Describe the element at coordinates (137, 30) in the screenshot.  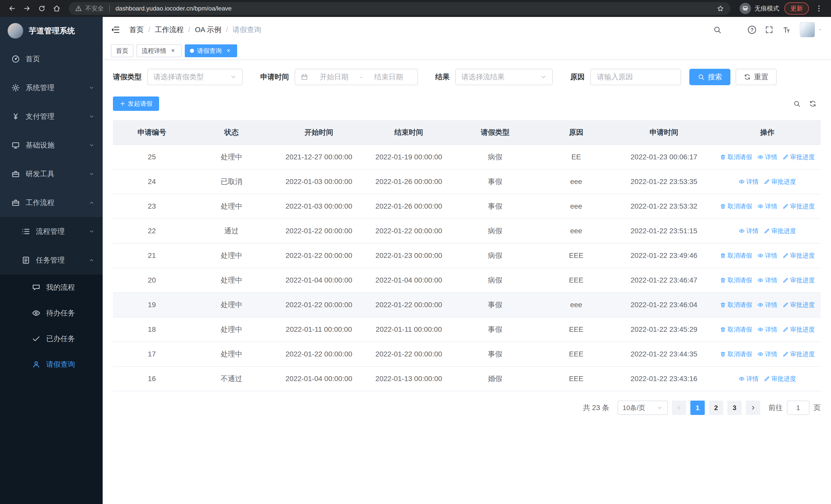
I see `breadcrumb-item-home: 首页` at that location.